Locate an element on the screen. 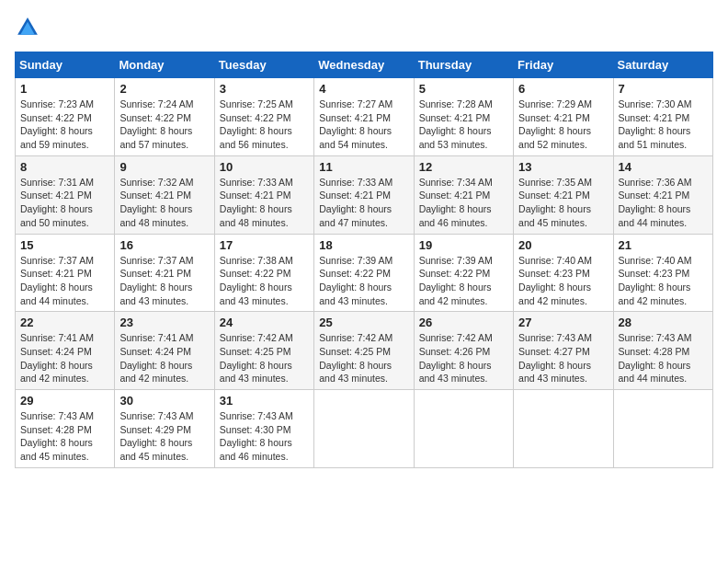  calendar-cell-16: 16Sunrise: 7:37 AMSunset: 4:21 PMDayligh… is located at coordinates (165, 272).